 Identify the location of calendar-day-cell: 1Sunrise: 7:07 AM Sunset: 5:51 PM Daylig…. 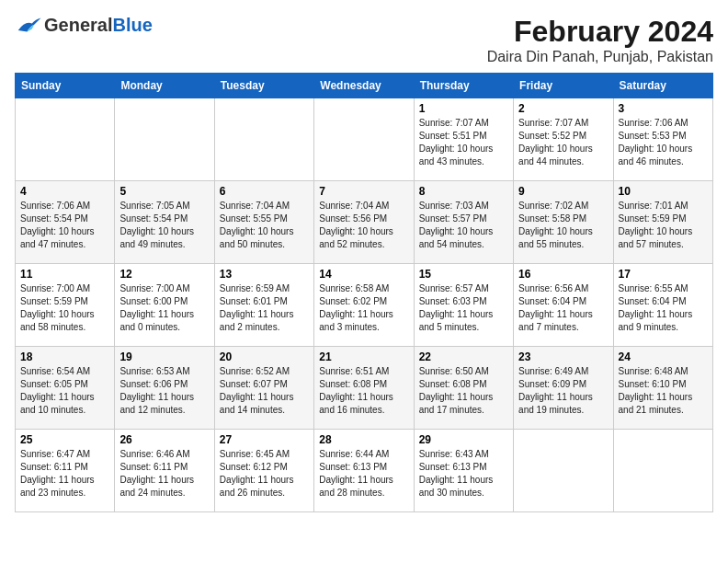
(463, 140).